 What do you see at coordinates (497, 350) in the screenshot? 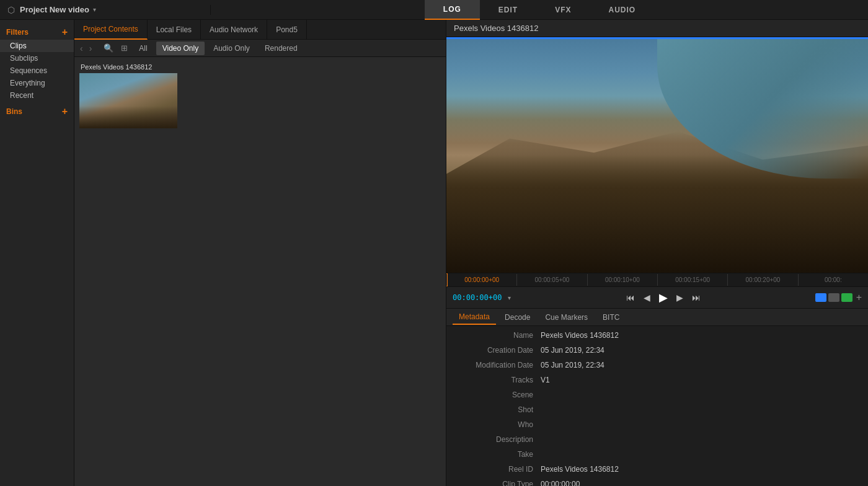
I see `meta-label: Creation Date` at bounding box center [497, 350].